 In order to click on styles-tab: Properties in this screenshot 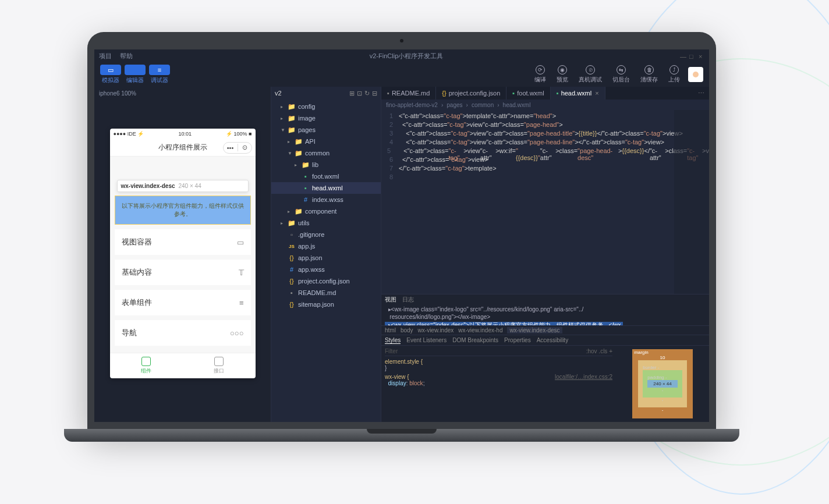, I will do `click(518, 340)`.